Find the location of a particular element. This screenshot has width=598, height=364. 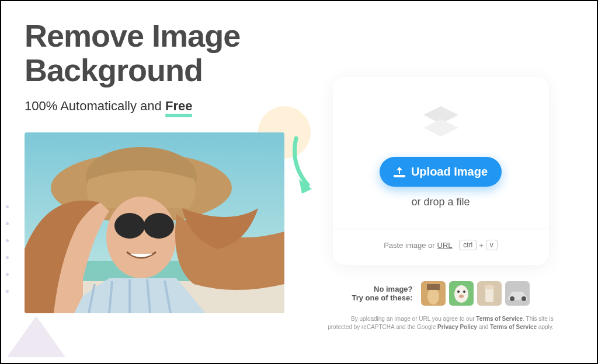

privacy-link: Privacy Policy is located at coordinates (457, 327).